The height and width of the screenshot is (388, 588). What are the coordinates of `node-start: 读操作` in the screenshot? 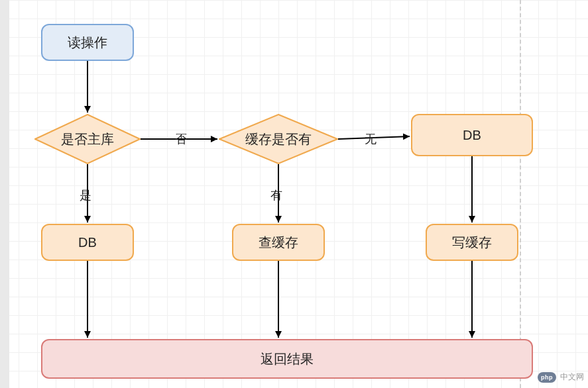 It's located at (88, 42).